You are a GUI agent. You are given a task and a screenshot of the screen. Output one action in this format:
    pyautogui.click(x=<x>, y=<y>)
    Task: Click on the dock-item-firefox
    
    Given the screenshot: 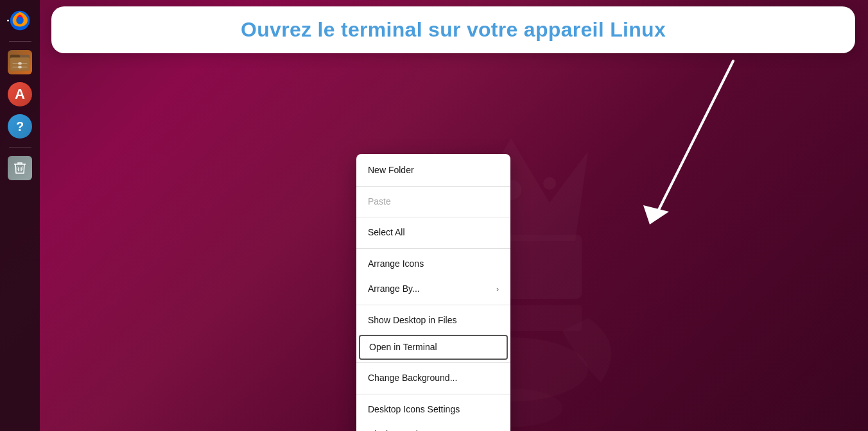 What is the action you would take?
    pyautogui.click(x=20, y=21)
    